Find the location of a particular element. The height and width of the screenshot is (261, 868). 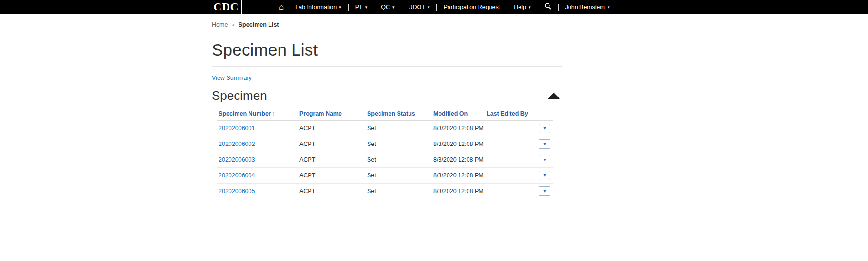

navbar-inner: CDC ⌂ Lab Information ▾ PT ▾ QC ▾ UDOT ▾… is located at coordinates (308, 7).